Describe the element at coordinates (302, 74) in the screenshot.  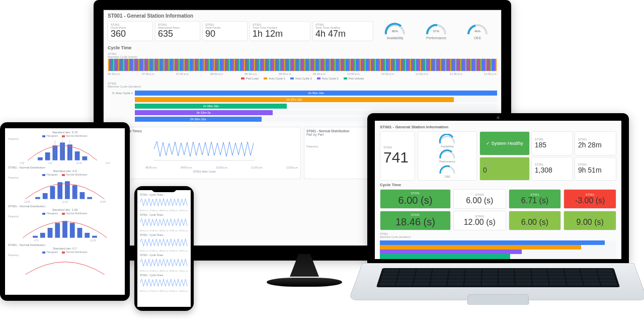
I see `cycle-axis: 06:30 a.m.07:00 a.m.07:30 a.m.08:00 a.m.…` at that location.